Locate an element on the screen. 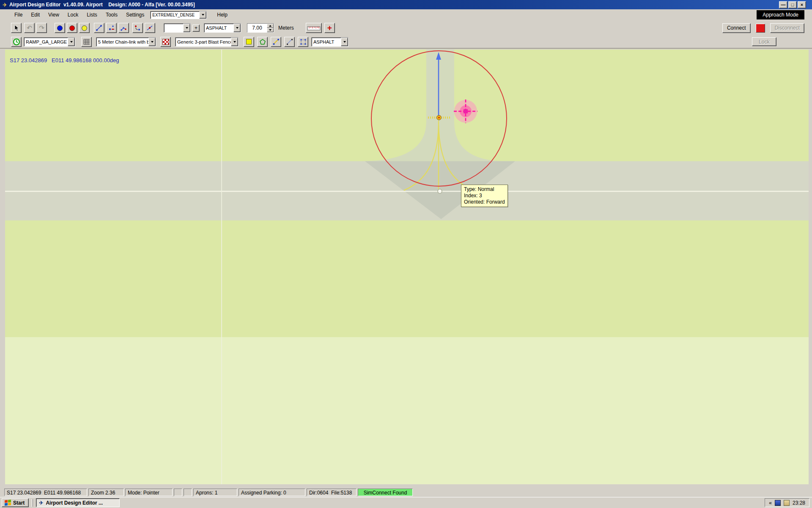 The width and height of the screenshot is (812, 508). polygon-tool-button is located at coordinates (262, 42).